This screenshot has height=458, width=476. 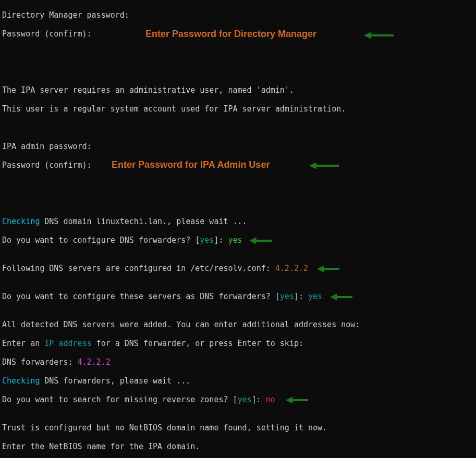 I want to click on ip-address-label: IP address, so click(x=68, y=343).